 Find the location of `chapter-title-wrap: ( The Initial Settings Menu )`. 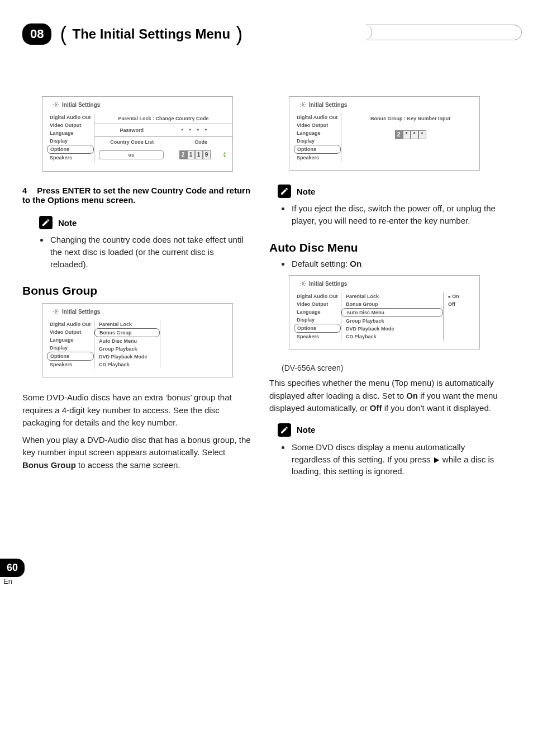

chapter-title-wrap: ( The Initial Settings Menu ) is located at coordinates (151, 34).